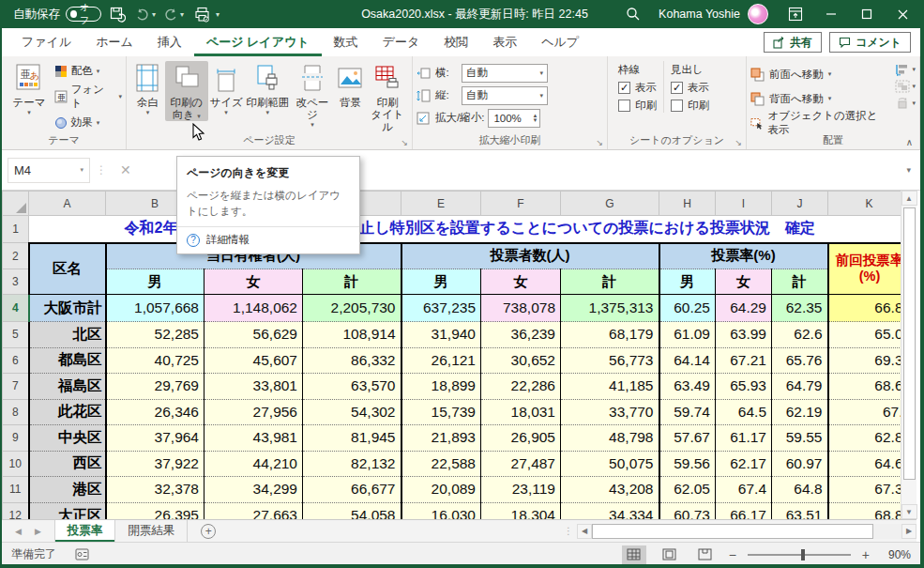 The width and height of the screenshot is (924, 568). I want to click on gridlines-view-checkbox: ✓表示, so click(638, 88).